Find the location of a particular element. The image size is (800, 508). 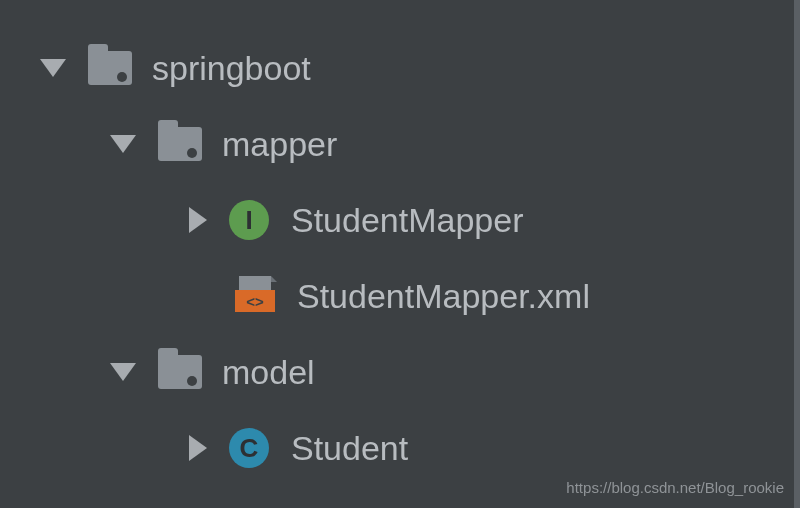

folder-label: mapper is located at coordinates (280, 144).